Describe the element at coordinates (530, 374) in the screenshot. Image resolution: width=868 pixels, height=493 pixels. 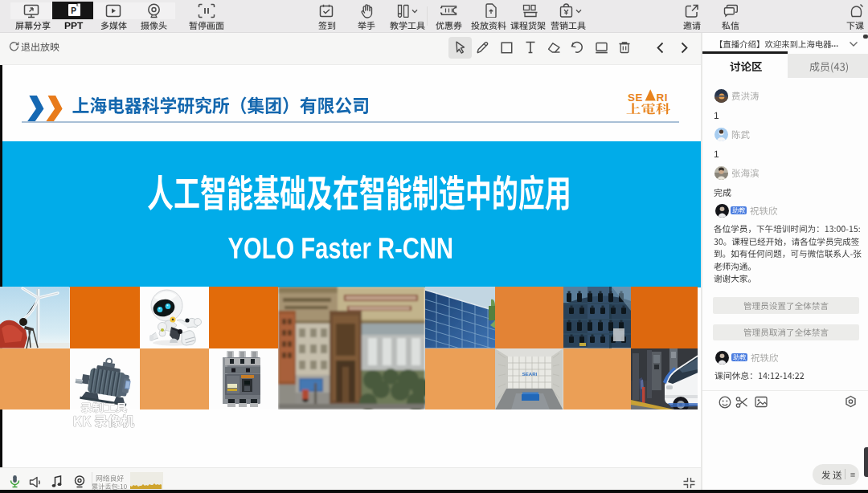
I see `svg-text: SEARI` at that location.